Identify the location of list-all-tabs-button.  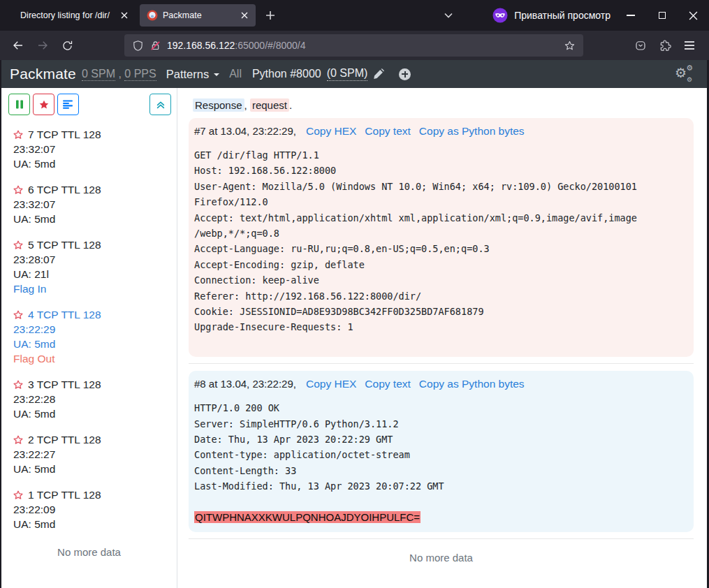
(448, 15).